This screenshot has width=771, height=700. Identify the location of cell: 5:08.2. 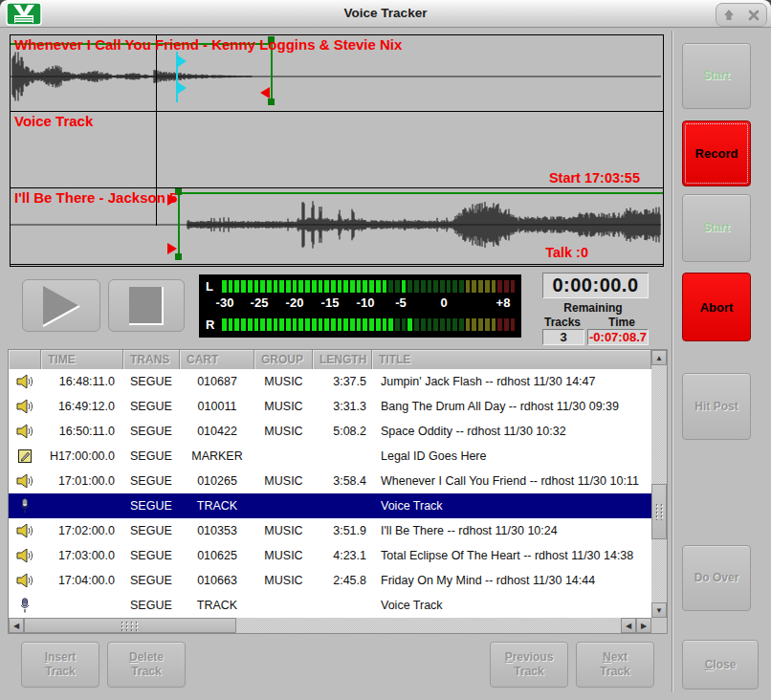
(342, 431).